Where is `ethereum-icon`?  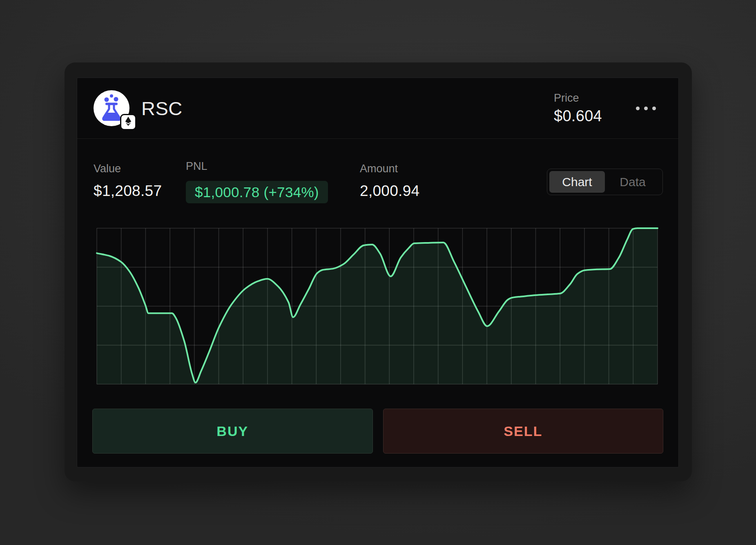 ethereum-icon is located at coordinates (128, 122).